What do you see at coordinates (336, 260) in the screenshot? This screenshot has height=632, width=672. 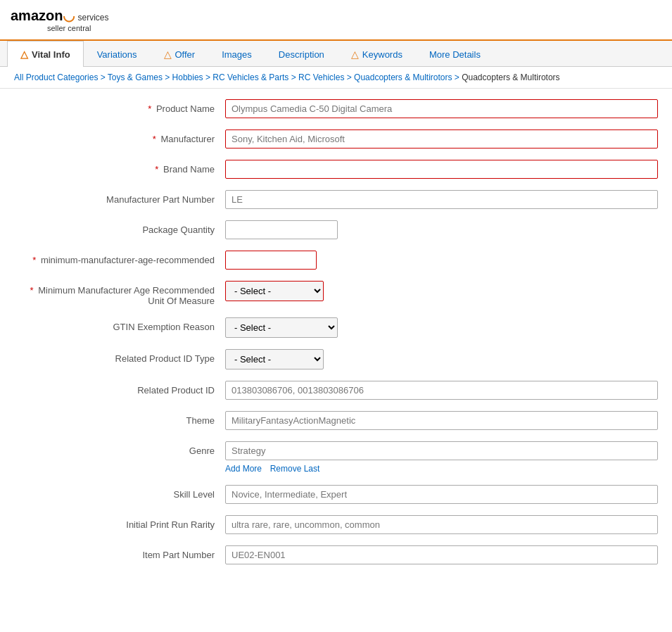 I see `min-manufacturer-age-row: * minimum-manufacturer-age-recommended 1…` at bounding box center [336, 260].